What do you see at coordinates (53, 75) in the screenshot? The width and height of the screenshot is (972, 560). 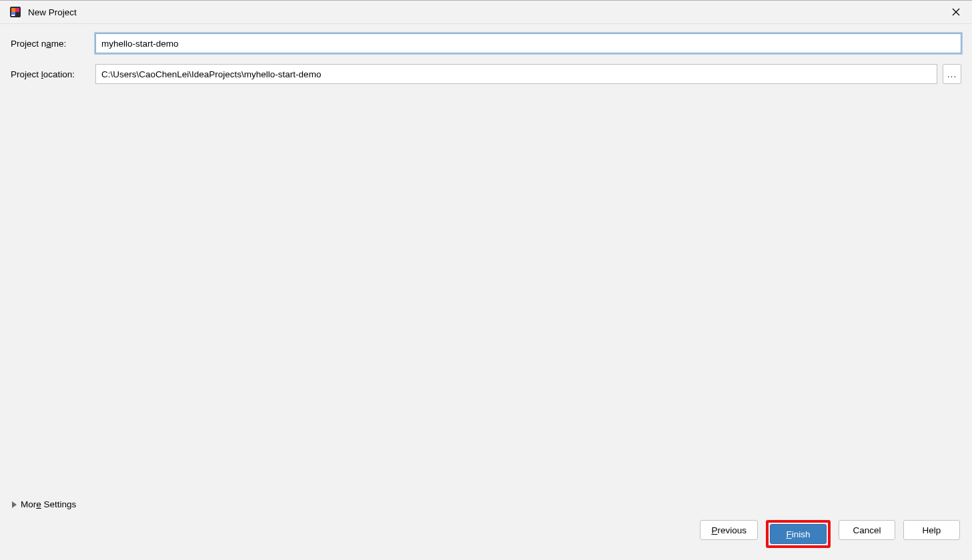 I see `project-location-label: Project location:` at bounding box center [53, 75].